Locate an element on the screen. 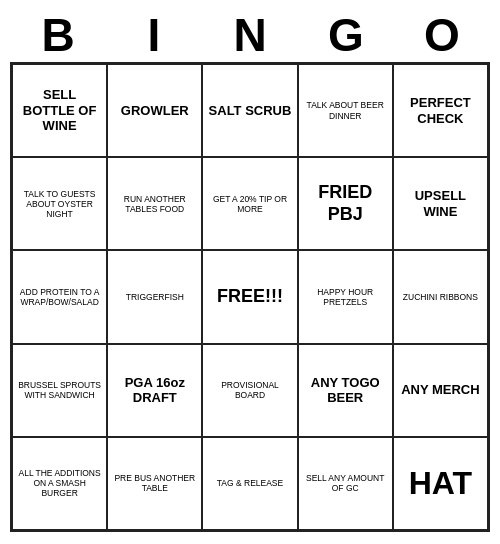 The image size is (500, 544). bingo-cell-15: BRUSSEL SPROUTS WITH SANDWICH is located at coordinates (60, 390).